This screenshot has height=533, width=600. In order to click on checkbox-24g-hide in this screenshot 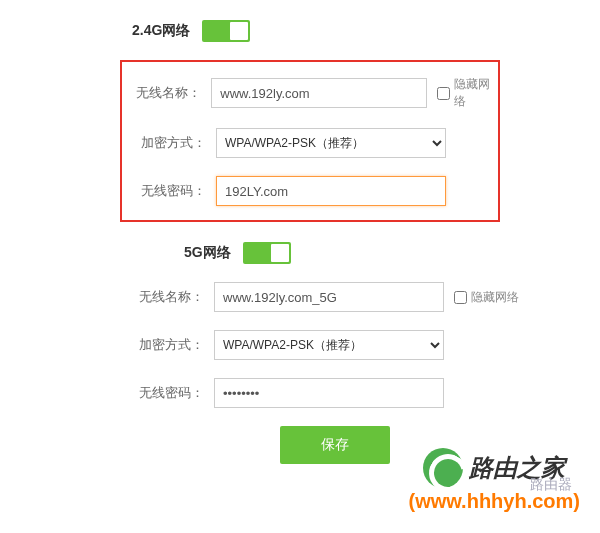, I will do `click(444, 94)`.